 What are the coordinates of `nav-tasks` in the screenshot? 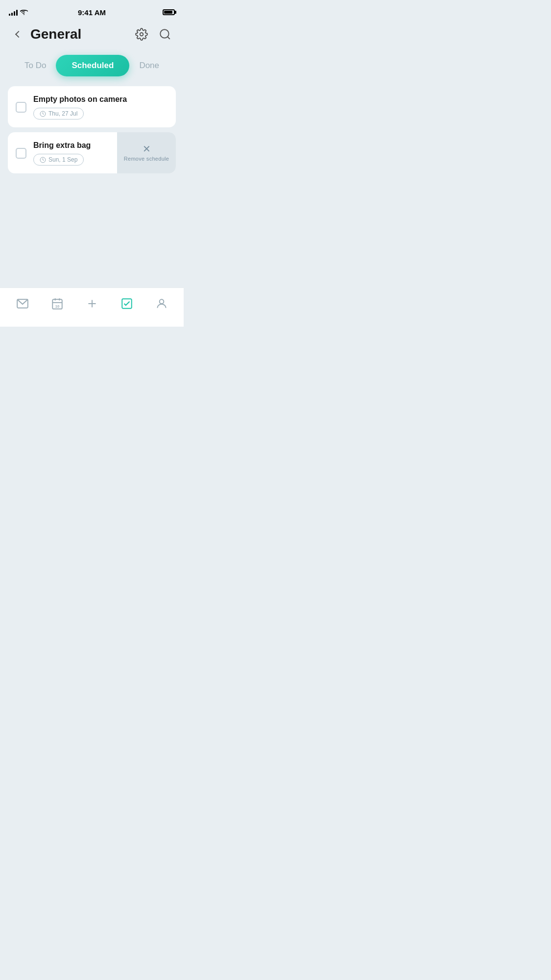 It's located at (127, 304).